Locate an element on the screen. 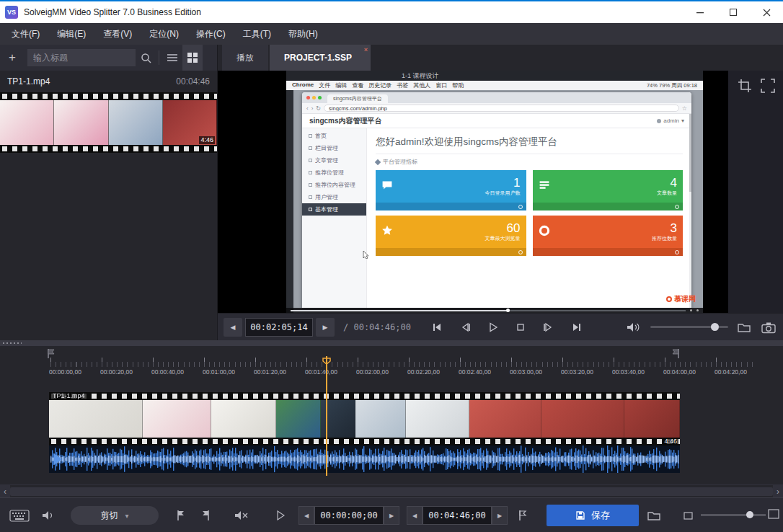 Image resolution: width=783 pixels, height=532 pixels. minimize-button is located at coordinates (700, 12).